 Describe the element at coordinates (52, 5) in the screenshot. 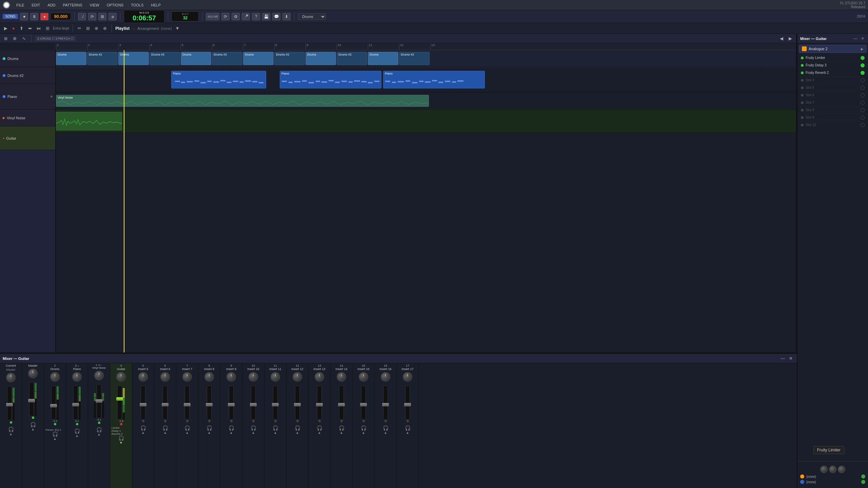

I see `menu-add: ADD` at that location.